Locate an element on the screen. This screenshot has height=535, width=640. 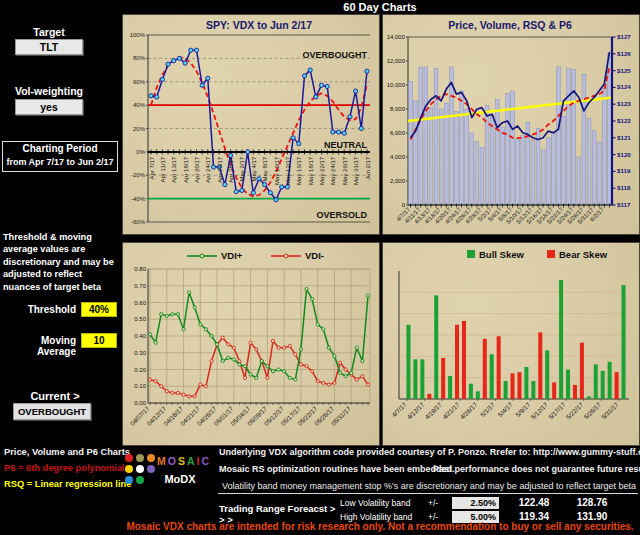
svg-text: VDI- is located at coordinates (314, 256).